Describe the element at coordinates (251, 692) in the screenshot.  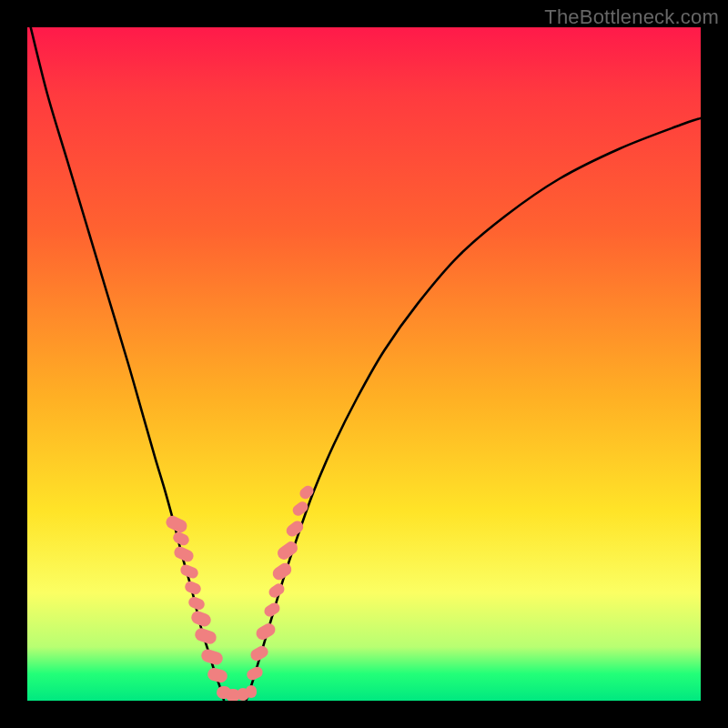
I see `bottom-marker` at that location.